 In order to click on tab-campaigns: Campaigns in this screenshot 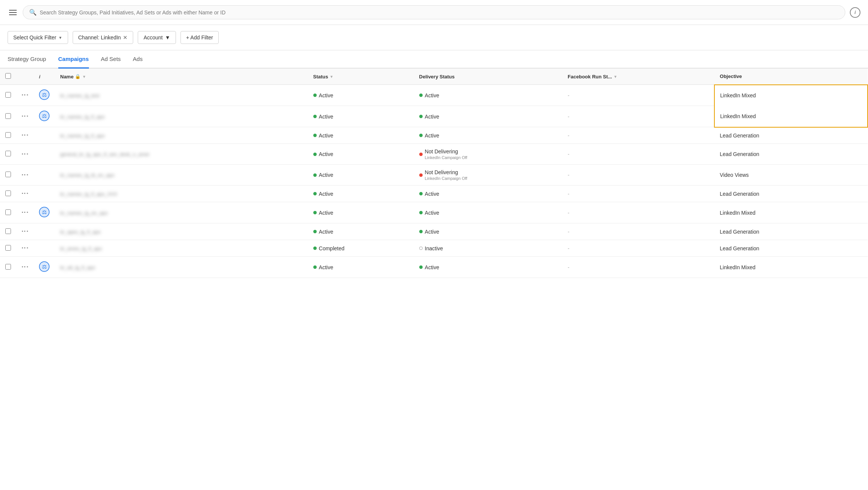, I will do `click(73, 59)`.